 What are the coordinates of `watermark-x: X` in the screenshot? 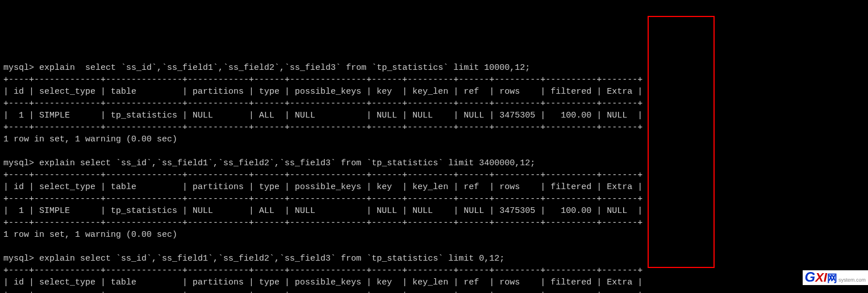 It's located at (819, 278).